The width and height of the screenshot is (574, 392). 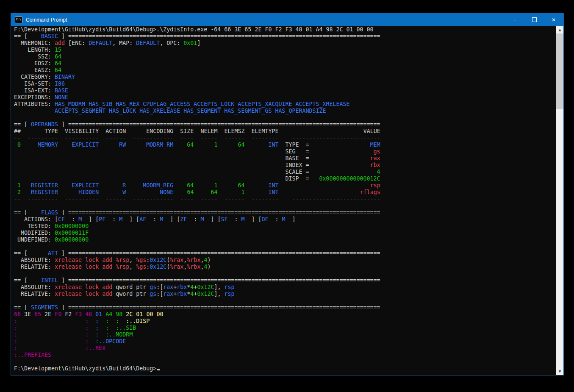 I want to click on console-line: TESTED: 0x00000000, so click(x=285, y=226).